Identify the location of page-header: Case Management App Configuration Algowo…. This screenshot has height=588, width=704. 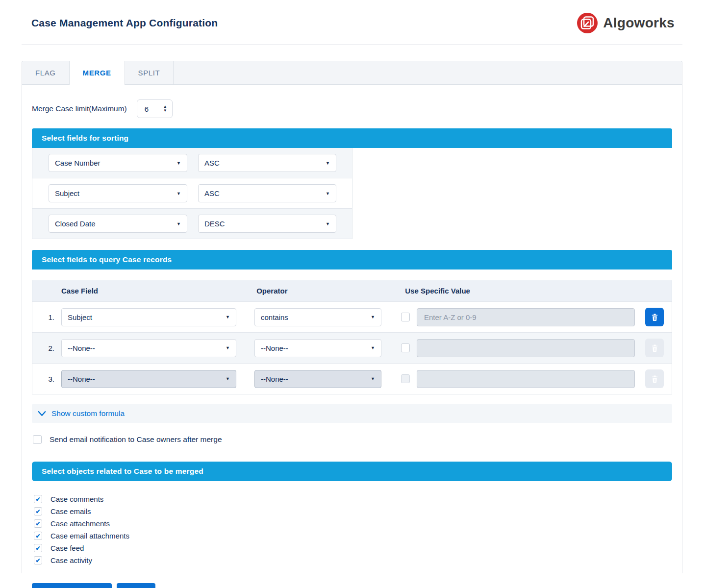
(352, 23).